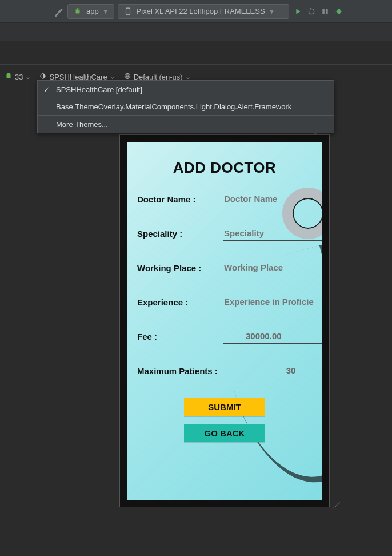 Image resolution: width=392 pixels, height=556 pixels. What do you see at coordinates (186, 371) in the screenshot?
I see `max-patients-label: Maximum Patients :` at bounding box center [186, 371].